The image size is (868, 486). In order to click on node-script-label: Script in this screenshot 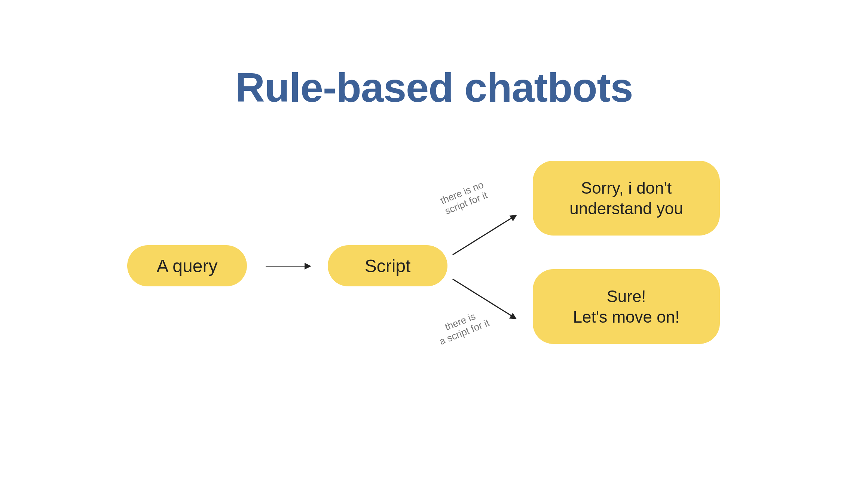, I will do `click(388, 266)`.